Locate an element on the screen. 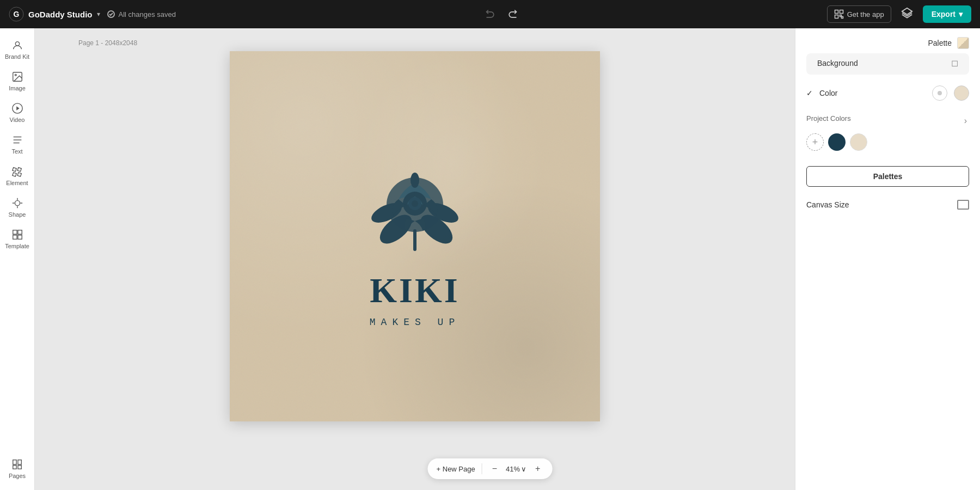 The image size is (980, 490). color-swatches-row: + is located at coordinates (887, 142).